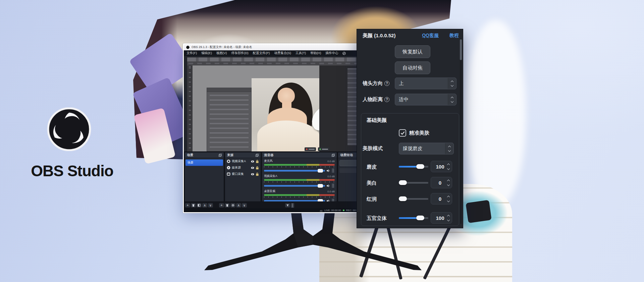  What do you see at coordinates (430, 36) in the screenshot?
I see `qq-support-link: QQ客服` at bounding box center [430, 36].